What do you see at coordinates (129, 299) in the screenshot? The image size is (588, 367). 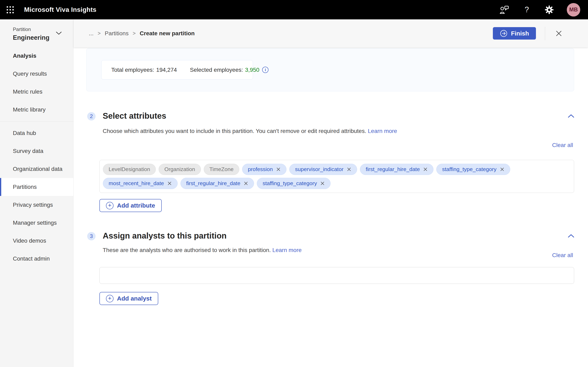 I see `add-analyst-button: + Add analyst` at bounding box center [129, 299].